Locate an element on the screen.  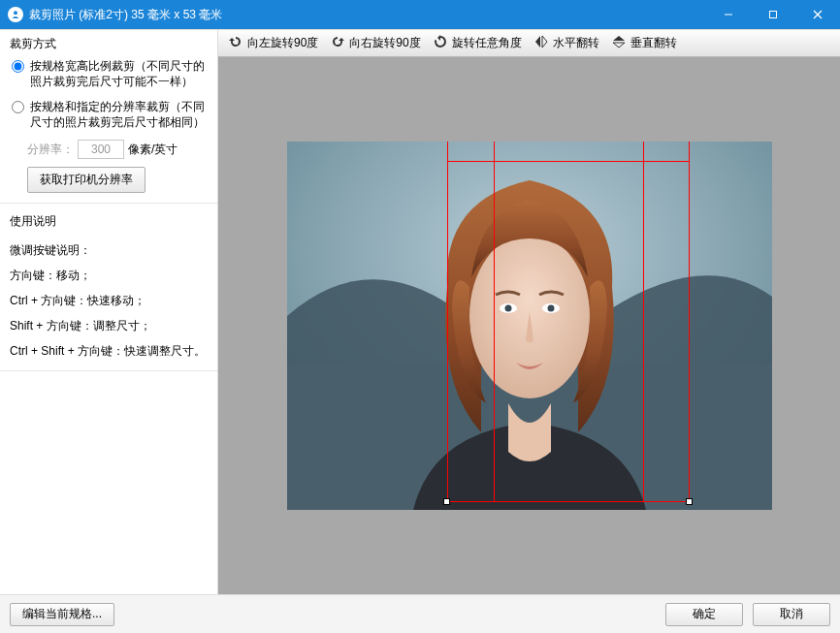
get-printer-dpi-button: 获取打印机分辨率 is located at coordinates (86, 180).